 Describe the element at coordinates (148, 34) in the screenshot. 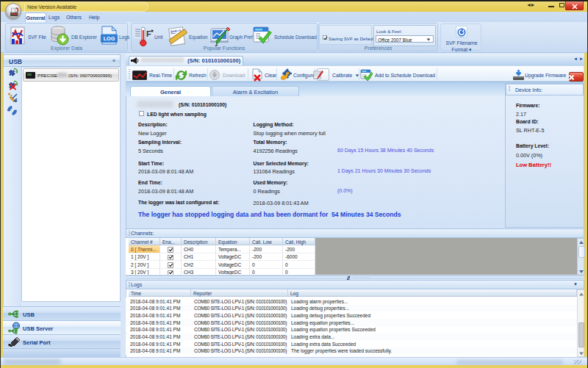

I see `svg-text: F` at that location.